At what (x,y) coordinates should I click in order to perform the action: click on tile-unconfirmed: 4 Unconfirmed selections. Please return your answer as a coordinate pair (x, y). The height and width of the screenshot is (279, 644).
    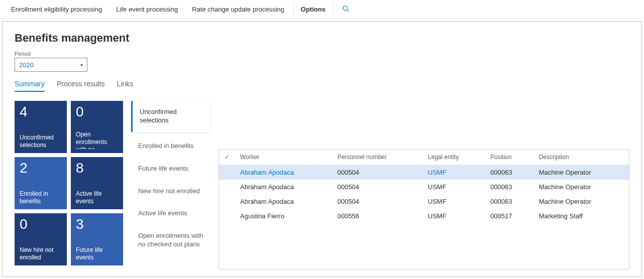
    Looking at the image, I should click on (41, 127).